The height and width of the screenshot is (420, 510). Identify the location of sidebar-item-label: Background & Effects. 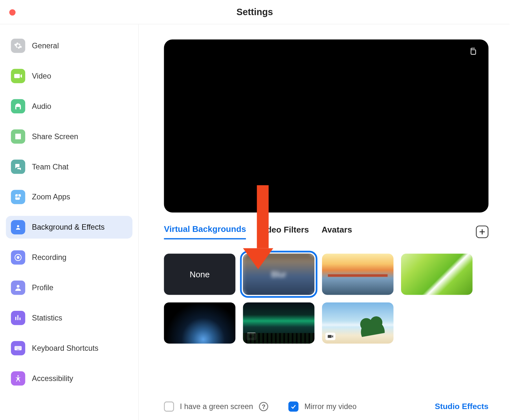
(68, 227).